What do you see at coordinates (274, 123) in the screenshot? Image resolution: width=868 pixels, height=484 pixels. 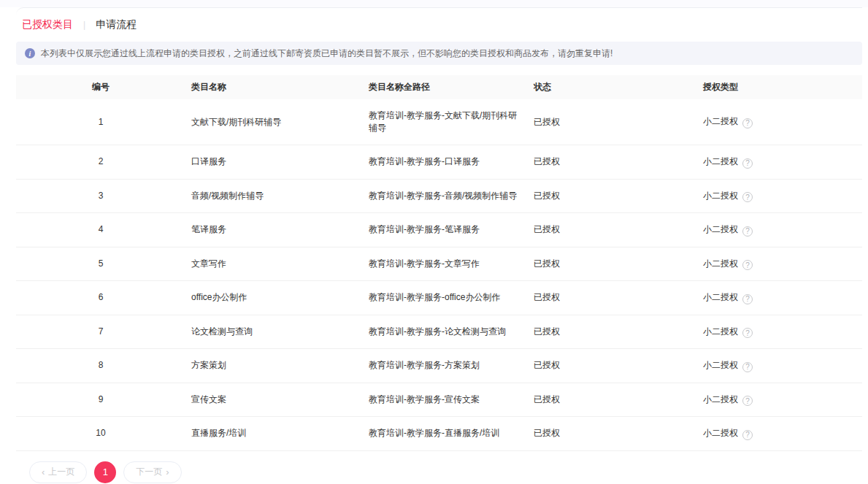 I see `cell-name: 文献下载/期刊科研辅导` at bounding box center [274, 123].